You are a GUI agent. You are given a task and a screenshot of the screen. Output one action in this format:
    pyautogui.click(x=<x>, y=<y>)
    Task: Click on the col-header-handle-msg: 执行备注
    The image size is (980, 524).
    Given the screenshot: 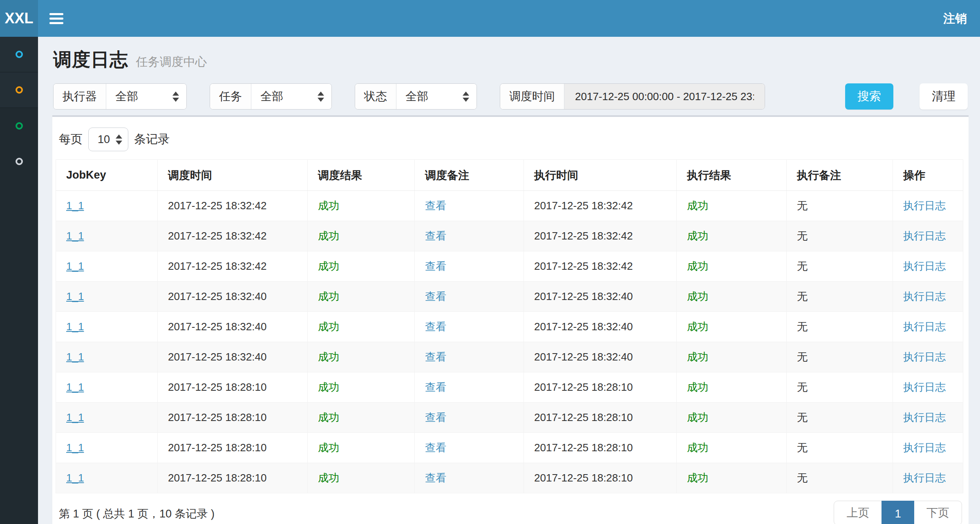 What is the action you would take?
    pyautogui.click(x=840, y=175)
    